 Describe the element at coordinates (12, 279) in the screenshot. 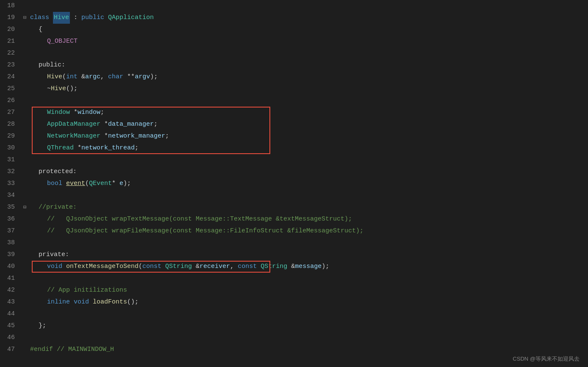

I see `line-num-41: 41` at that location.